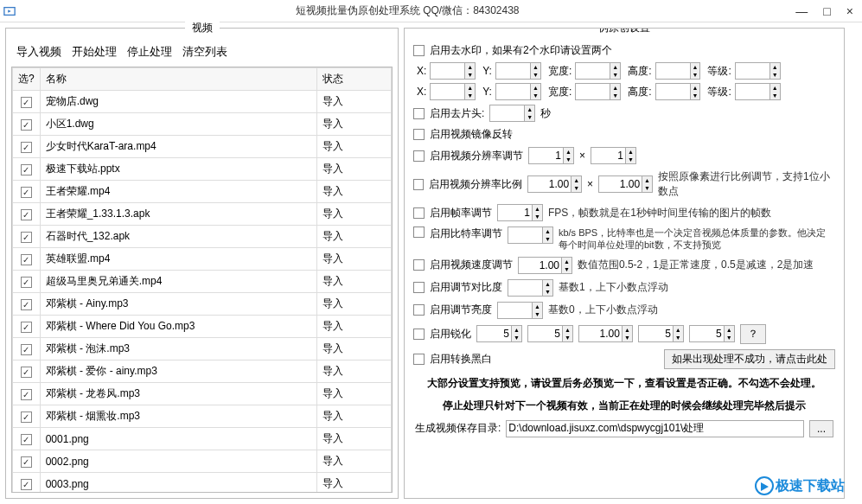  Describe the element at coordinates (466, 233) in the screenshot. I see `bitrate-label: 启用比特率调节` at that location.